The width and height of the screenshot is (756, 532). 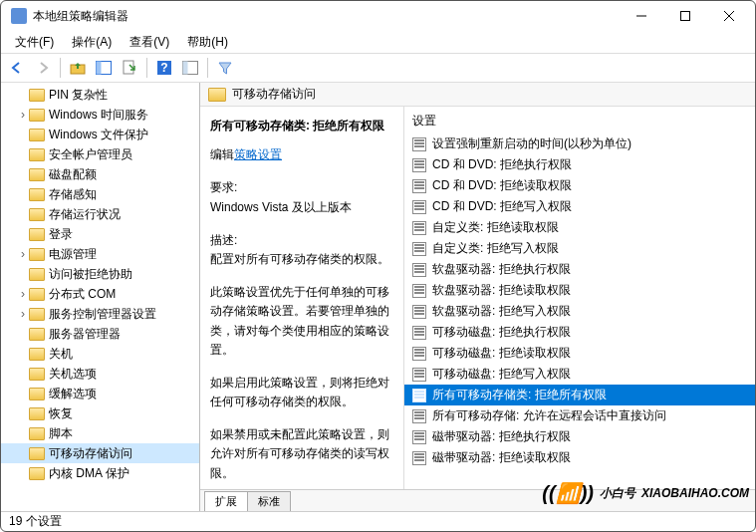 I want to click on tab-extended: 扩展, so click(x=226, y=501).